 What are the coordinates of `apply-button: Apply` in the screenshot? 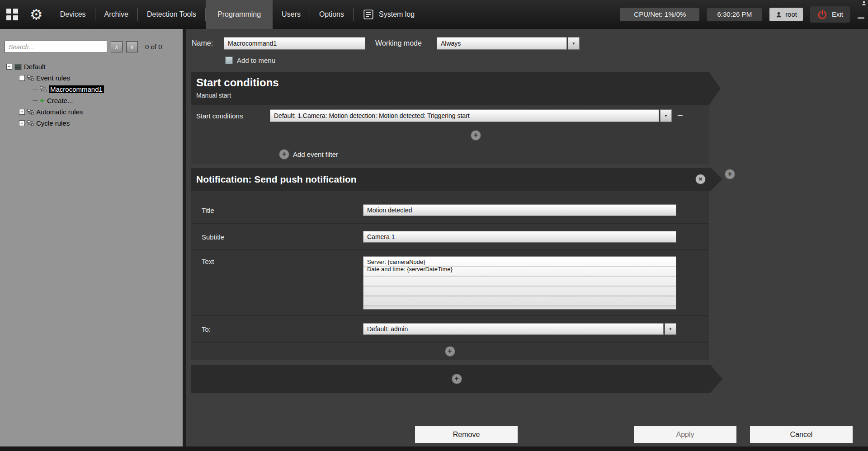 It's located at (685, 435).